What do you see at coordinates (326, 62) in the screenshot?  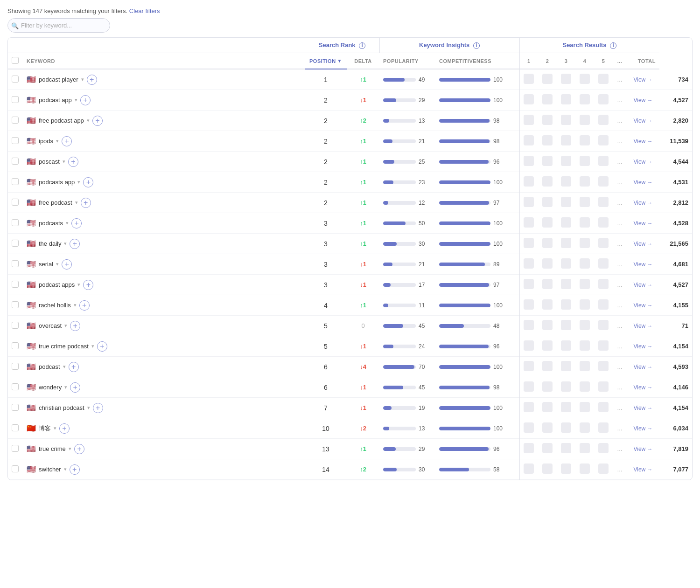 I see `th-position: POSITION ▼` at bounding box center [326, 62].